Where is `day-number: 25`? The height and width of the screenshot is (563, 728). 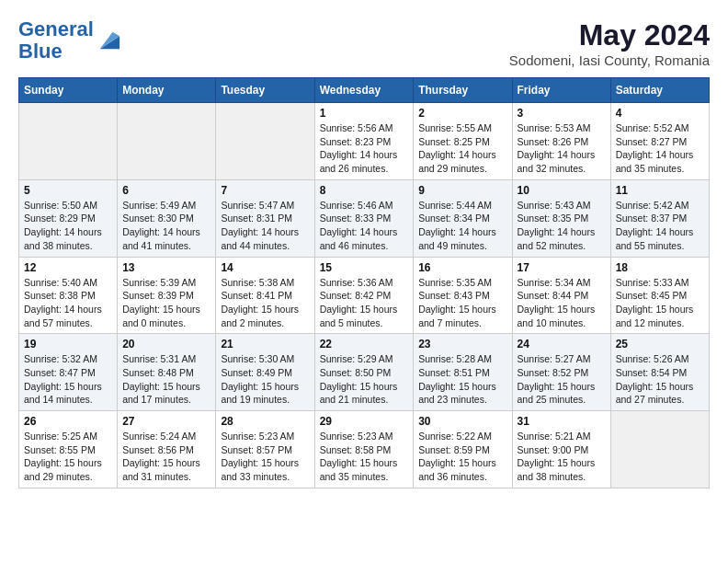 day-number: 25 is located at coordinates (660, 344).